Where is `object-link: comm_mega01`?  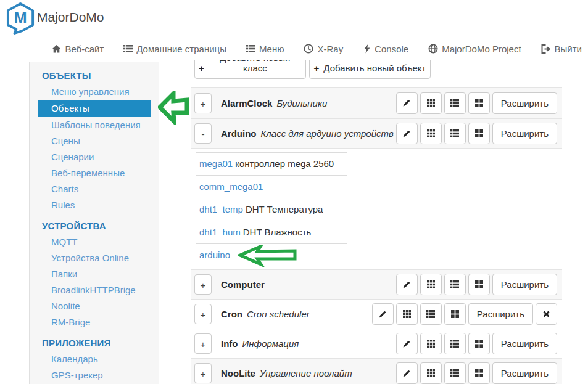
object-link: comm_mega01 is located at coordinates (231, 186).